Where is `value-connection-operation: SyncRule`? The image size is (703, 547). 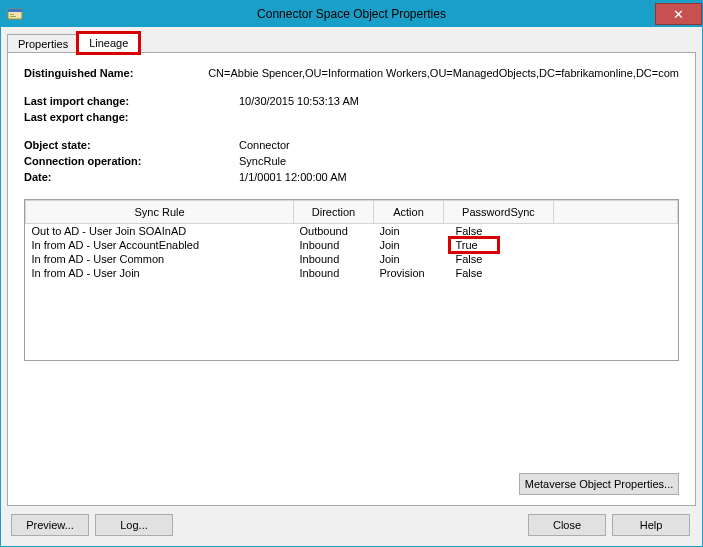
value-connection-operation: SyncRule is located at coordinates (459, 161).